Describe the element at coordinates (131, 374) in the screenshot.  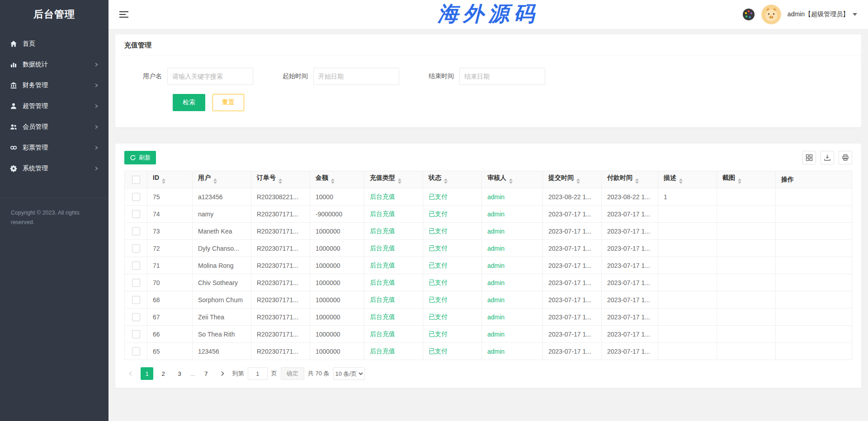
I see `pagination-prev-icon` at that location.